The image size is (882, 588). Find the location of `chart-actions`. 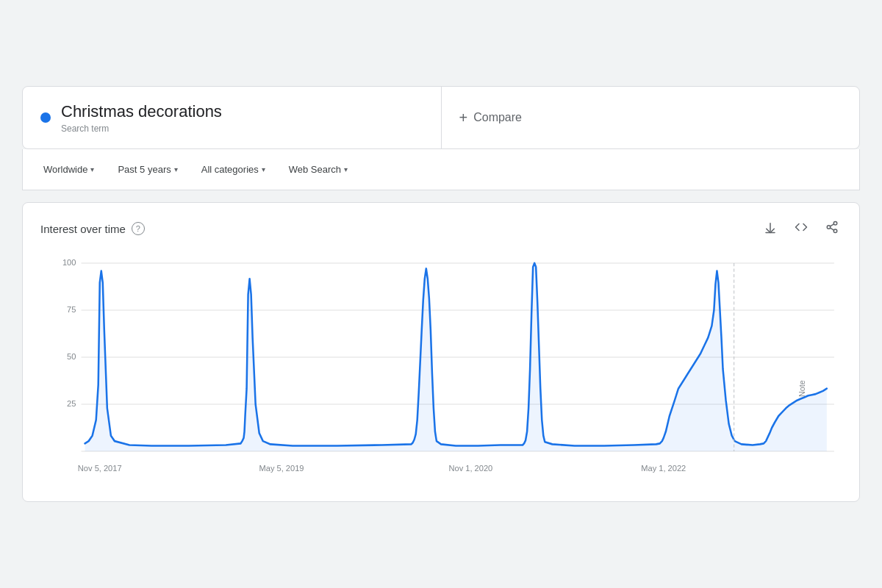

chart-actions is located at coordinates (801, 229).